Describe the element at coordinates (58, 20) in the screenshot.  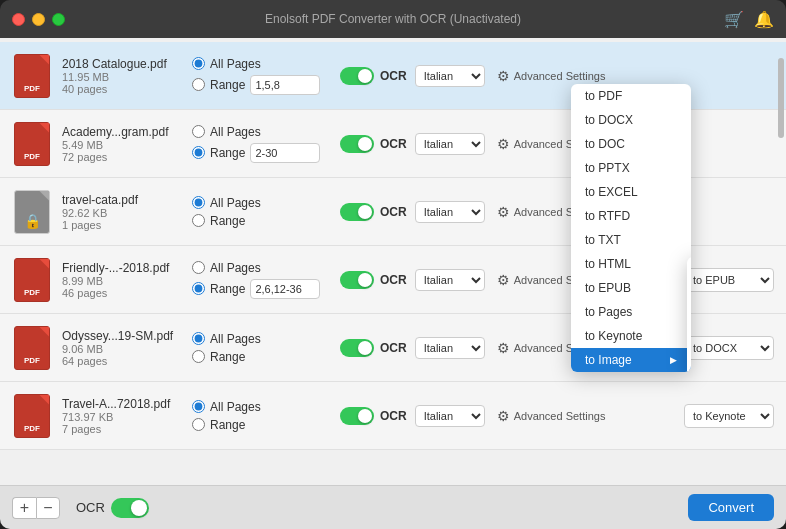
I see `maximize-button` at that location.